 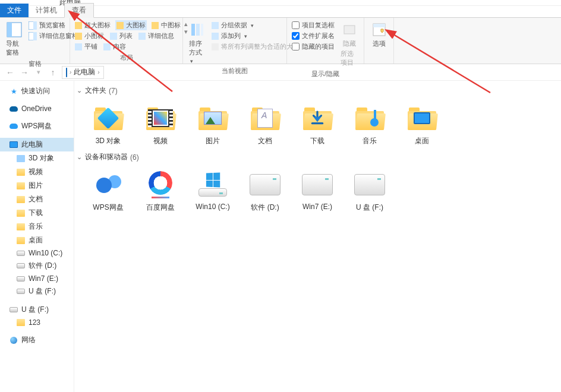 What do you see at coordinates (79, 11) in the screenshot?
I see `tab-view: 查看` at bounding box center [79, 11].